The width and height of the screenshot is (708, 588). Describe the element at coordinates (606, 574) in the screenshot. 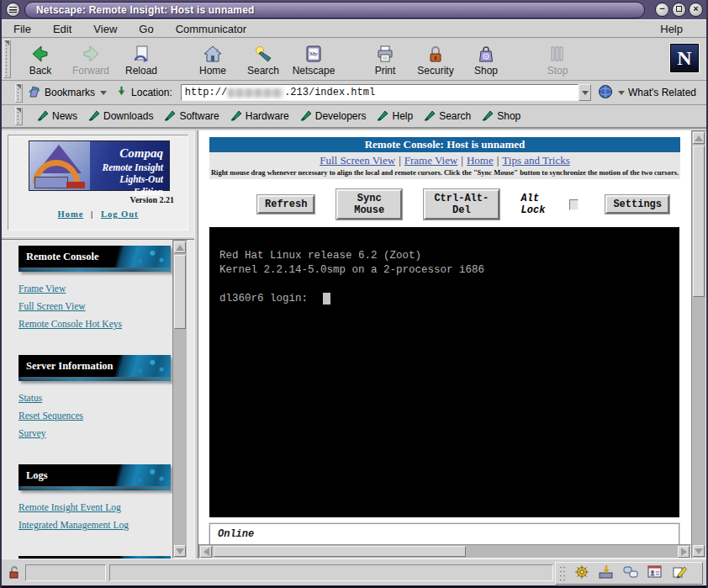

I see `mailbox-icon` at that location.